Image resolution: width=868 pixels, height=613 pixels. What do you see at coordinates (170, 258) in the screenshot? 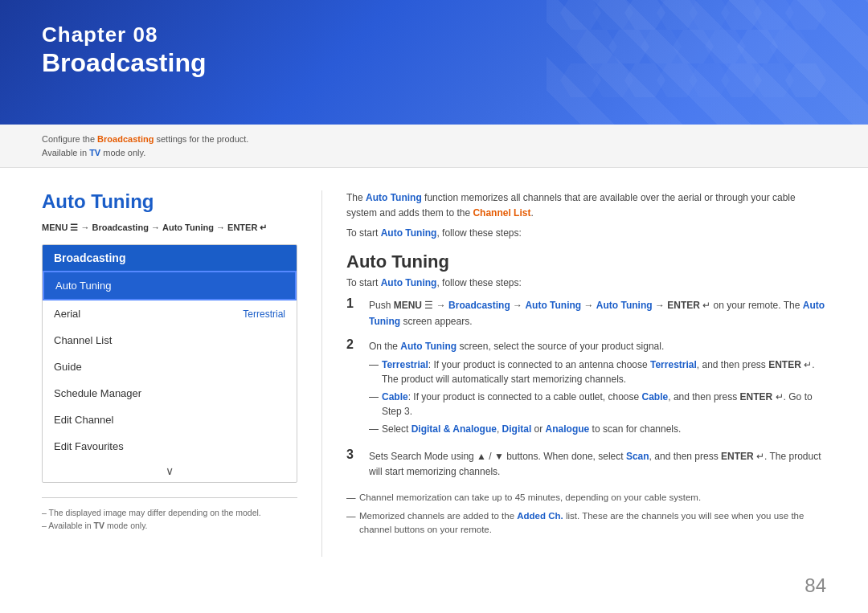
I see `menu-panel-header: Broadcasting` at bounding box center [170, 258].